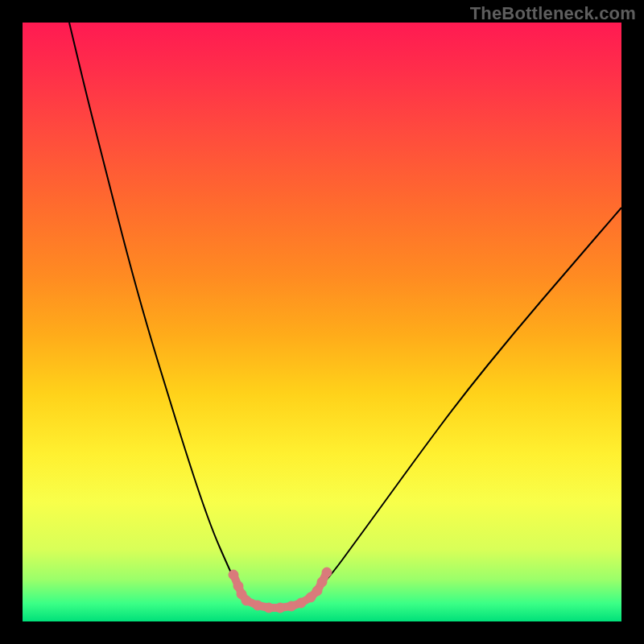 The width and height of the screenshot is (644, 644). Describe the element at coordinates (553, 14) in the screenshot. I see `watermark-text: TheBottleneck.com` at that location.